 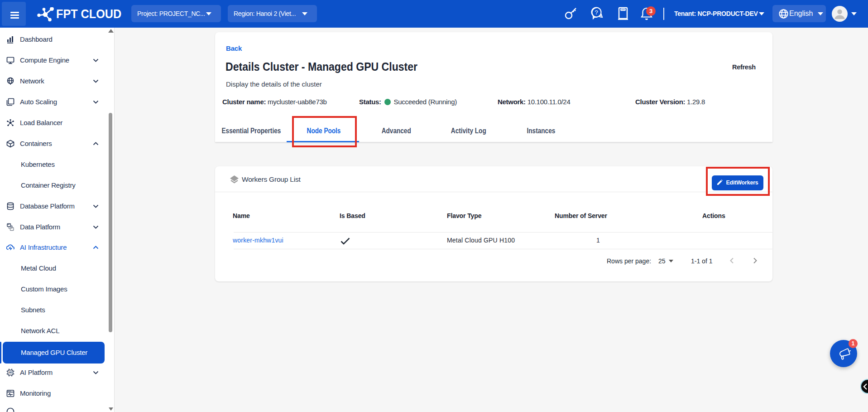 What do you see at coordinates (11, 373) in the screenshot?
I see `svg-text: AI` at bounding box center [11, 373].